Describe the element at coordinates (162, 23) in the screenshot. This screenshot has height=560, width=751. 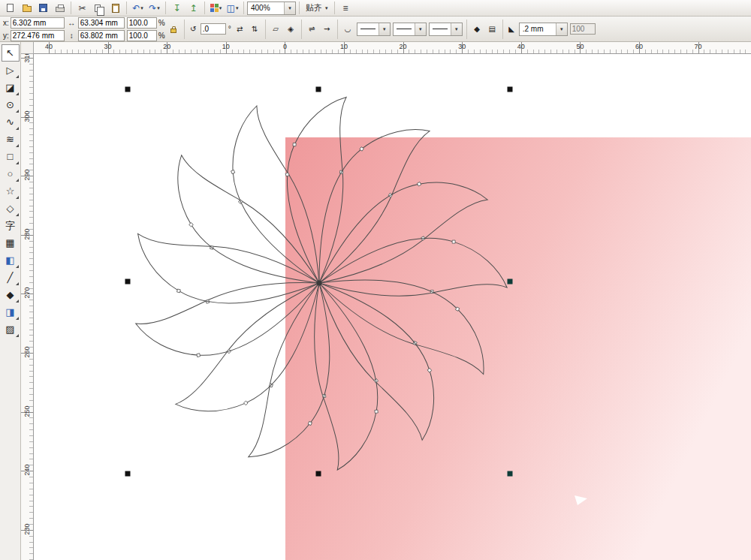
I see `percent-label: %` at that location.